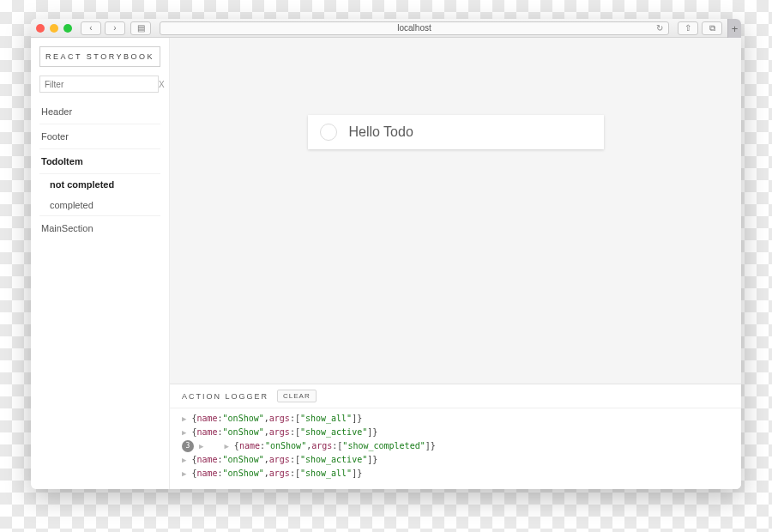  Describe the element at coordinates (413, 27) in the screenshot. I see `address-text: localhost` at that location.